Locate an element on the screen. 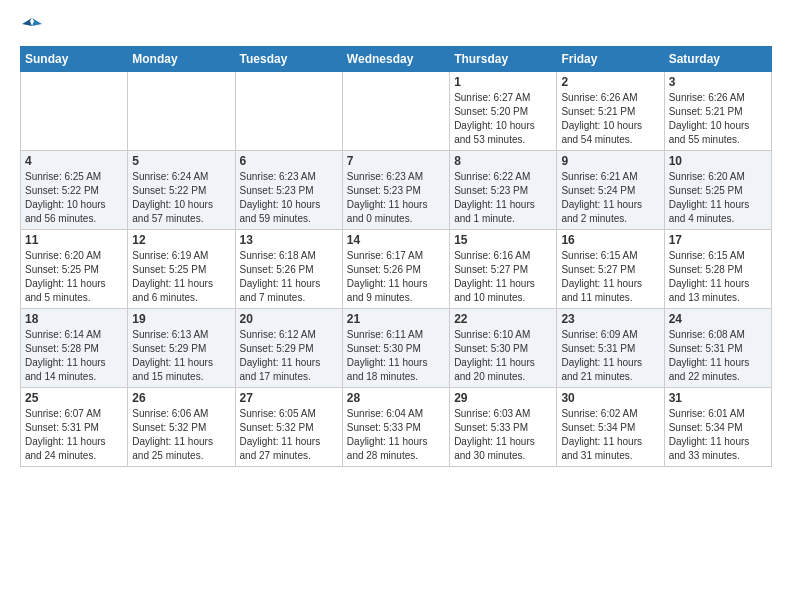 This screenshot has width=792, height=612. day-info: Sunrise: 6:25 AMSunset: 5:22 PMDaylight:… is located at coordinates (74, 198).